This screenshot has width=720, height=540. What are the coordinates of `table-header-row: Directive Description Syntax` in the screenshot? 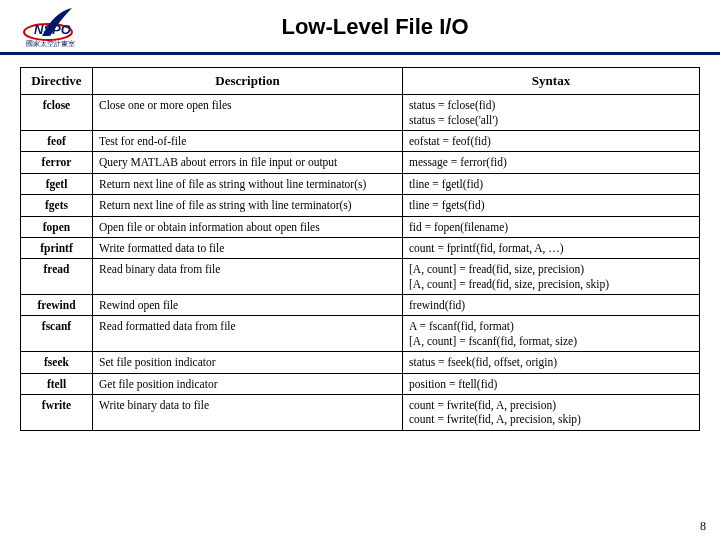 It's located at (360, 82).